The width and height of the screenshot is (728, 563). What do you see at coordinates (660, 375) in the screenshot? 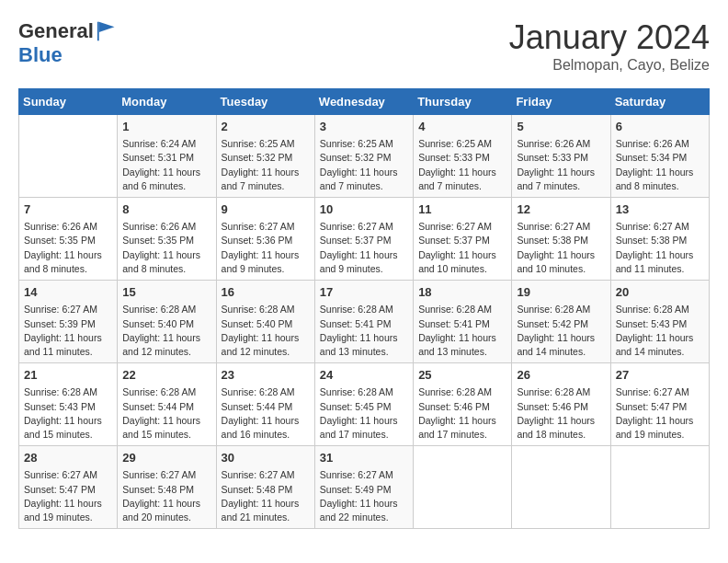
I see `day-number: 27` at bounding box center [660, 375].